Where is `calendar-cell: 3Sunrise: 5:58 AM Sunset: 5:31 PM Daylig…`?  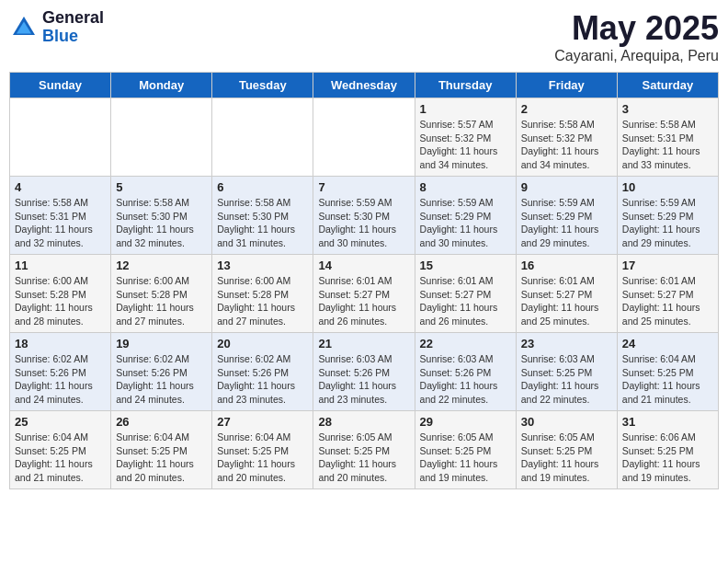 calendar-cell: 3Sunrise: 5:58 AM Sunset: 5:31 PM Daylig… is located at coordinates (667, 138).